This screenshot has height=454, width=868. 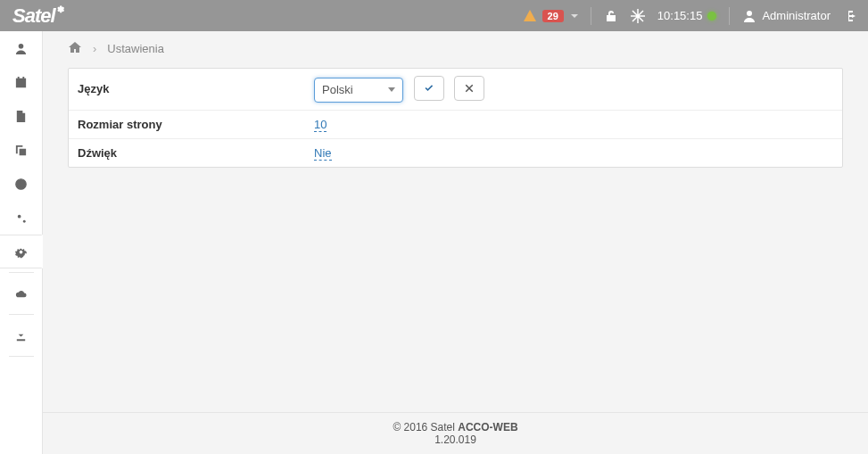 I want to click on setting-label: Dźwięk, so click(x=187, y=153).